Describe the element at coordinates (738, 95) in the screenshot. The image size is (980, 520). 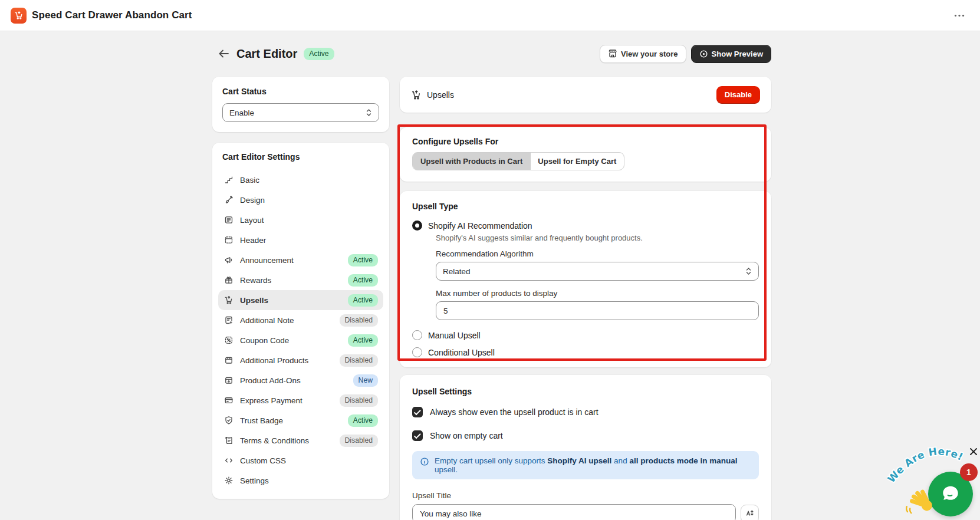
I see `disable-button: Disable` at that location.